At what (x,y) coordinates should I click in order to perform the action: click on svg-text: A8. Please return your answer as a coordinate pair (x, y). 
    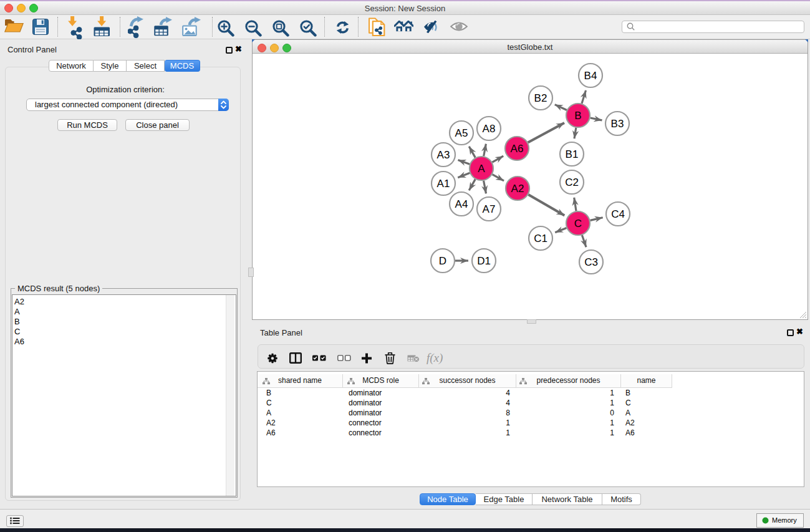
    Looking at the image, I should click on (489, 128).